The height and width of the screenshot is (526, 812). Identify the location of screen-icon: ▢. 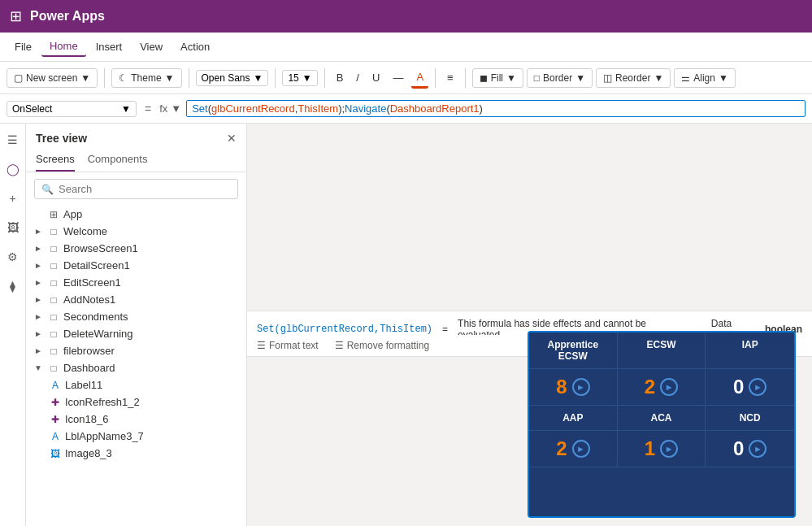
(18, 78).